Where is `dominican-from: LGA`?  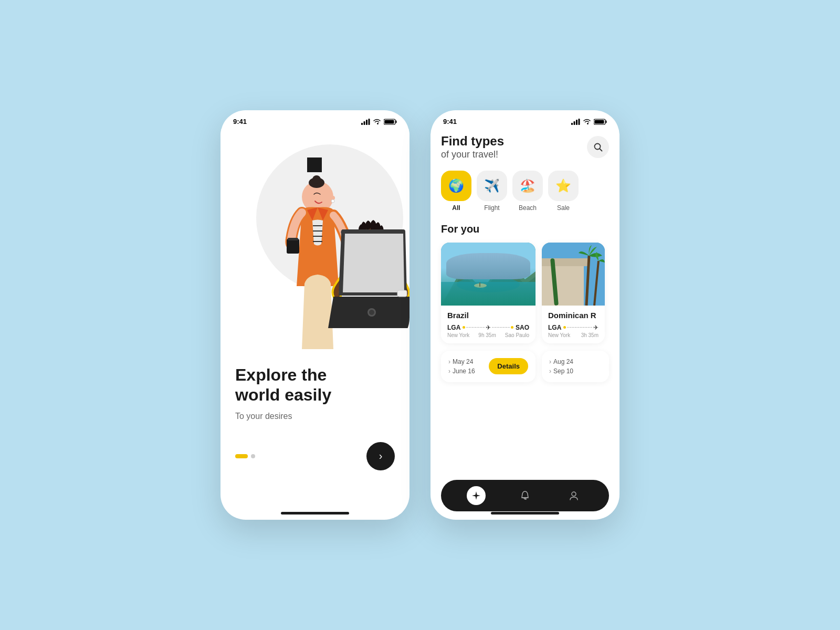 dominican-from: LGA is located at coordinates (554, 328).